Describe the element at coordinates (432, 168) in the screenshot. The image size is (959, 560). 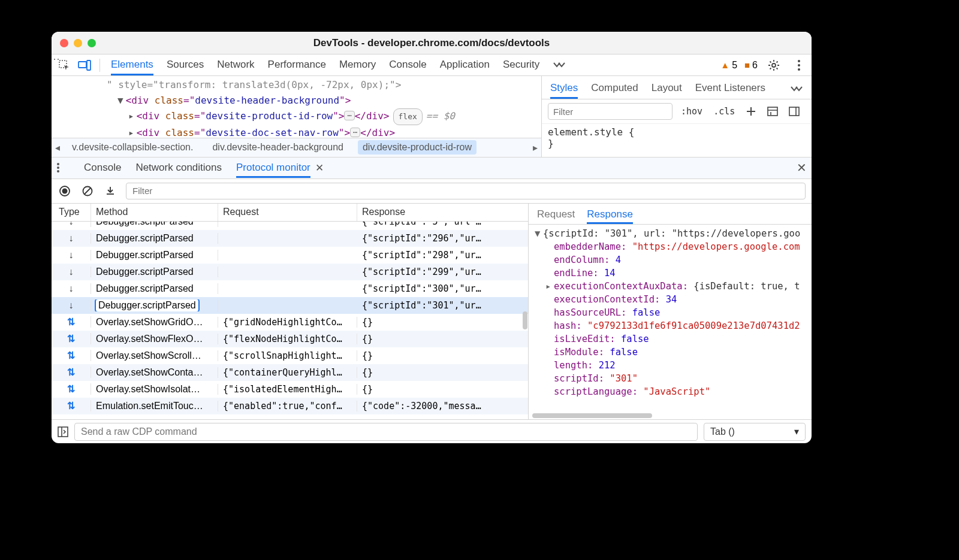
I see `drawer-tabs: Console Network conditions Protocol moni…` at that location.